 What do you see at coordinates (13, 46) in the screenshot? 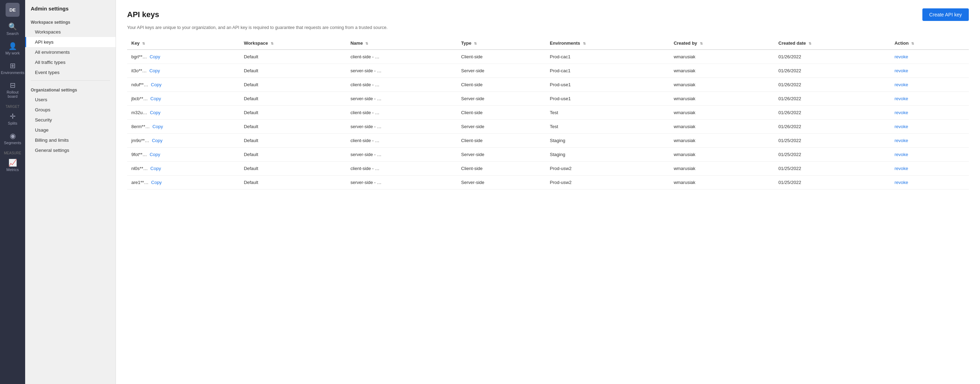
I see `person-icon: 👤` at bounding box center [13, 46].